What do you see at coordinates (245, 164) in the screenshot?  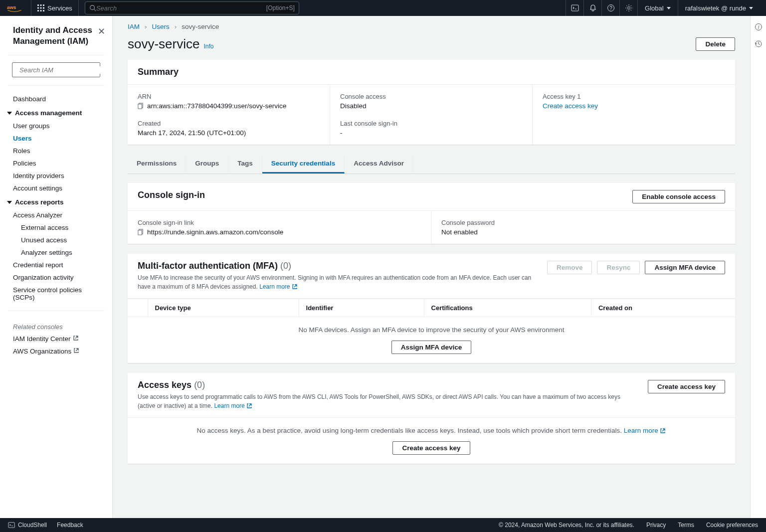 I see `tab-tags: Tags` at bounding box center [245, 164].